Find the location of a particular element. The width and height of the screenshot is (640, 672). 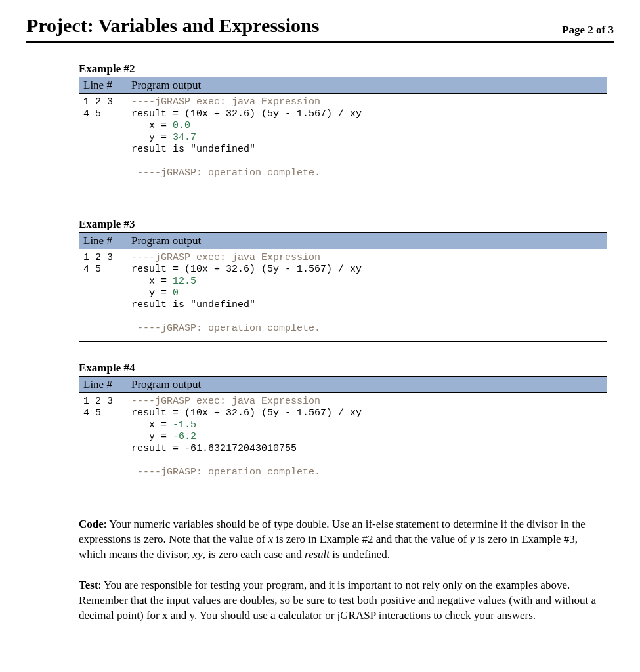

page-number: Page 2 of 3 is located at coordinates (588, 30).